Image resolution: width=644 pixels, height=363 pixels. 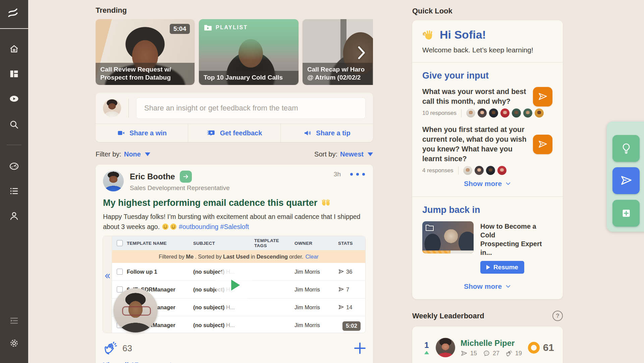 What do you see at coordinates (488, 348) in the screenshot?
I see `leaderboard-row: 1 Michelle Piper 15 27 19 61` at bounding box center [488, 348].